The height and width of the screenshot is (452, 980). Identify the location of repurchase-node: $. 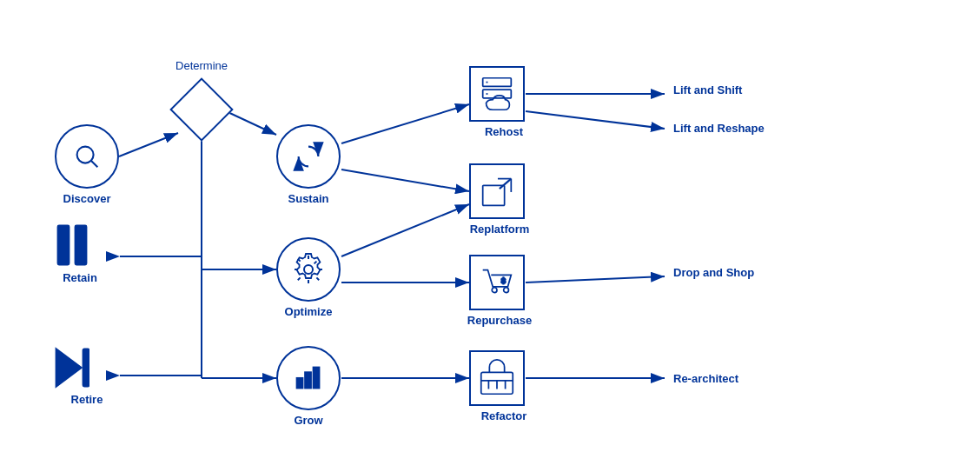
(497, 282).